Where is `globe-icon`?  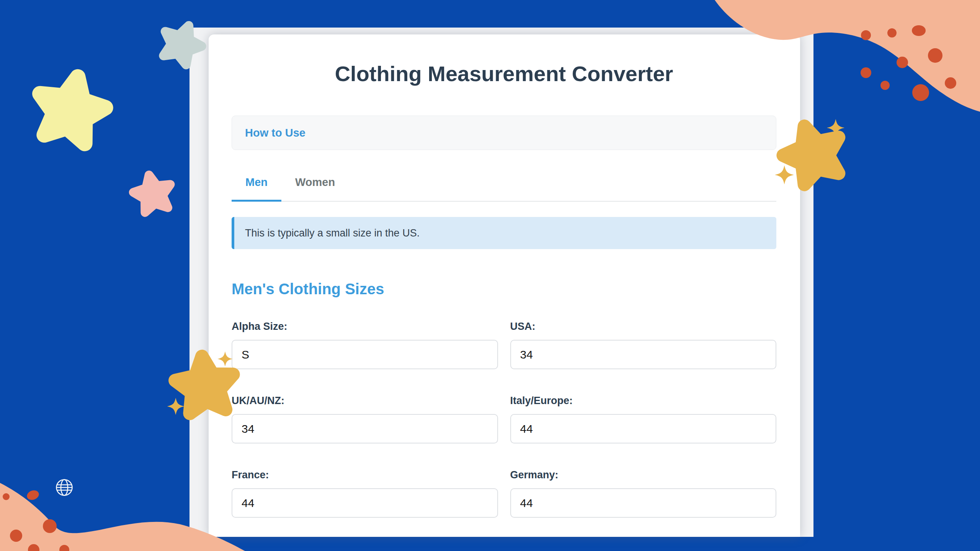 globe-icon is located at coordinates (64, 487).